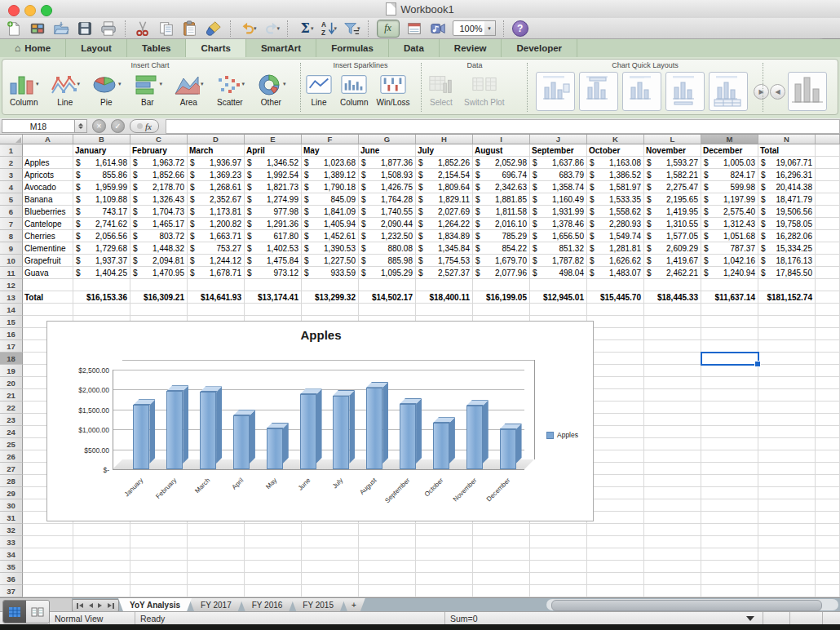 Image resolution: width=840 pixels, height=630 pixels. What do you see at coordinates (616, 335) in the screenshot?
I see `cell-k16` at bounding box center [616, 335].